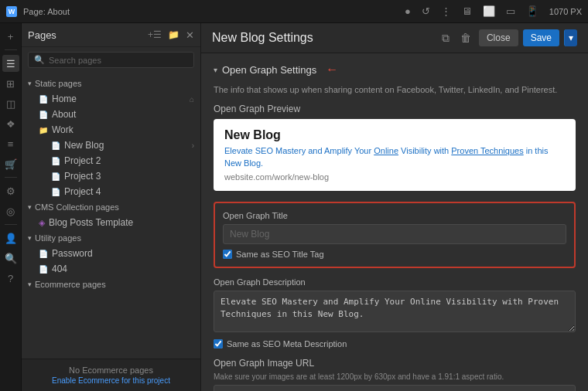 Image resolution: width=588 pixels, height=391 pixels. Describe the element at coordinates (395, 377) in the screenshot. I see `og-image-sublabel: Make sure your images are at least 1200p…` at that location.